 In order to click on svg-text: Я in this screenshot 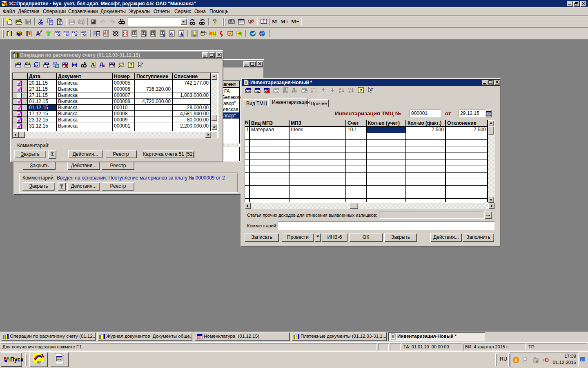, I will do `click(340, 92)`.